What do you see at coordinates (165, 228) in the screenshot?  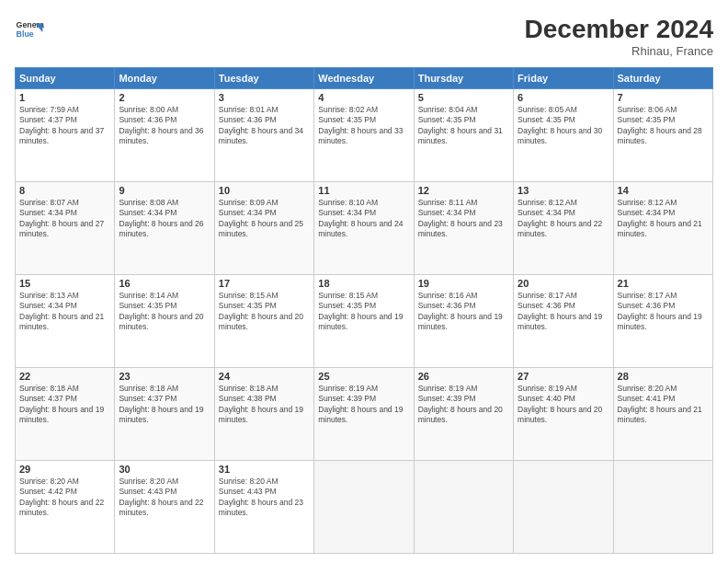 I see `table-row: 9Sunrise: 8:08 AMSunset: 4:34 PMDaylight…` at bounding box center [165, 228].